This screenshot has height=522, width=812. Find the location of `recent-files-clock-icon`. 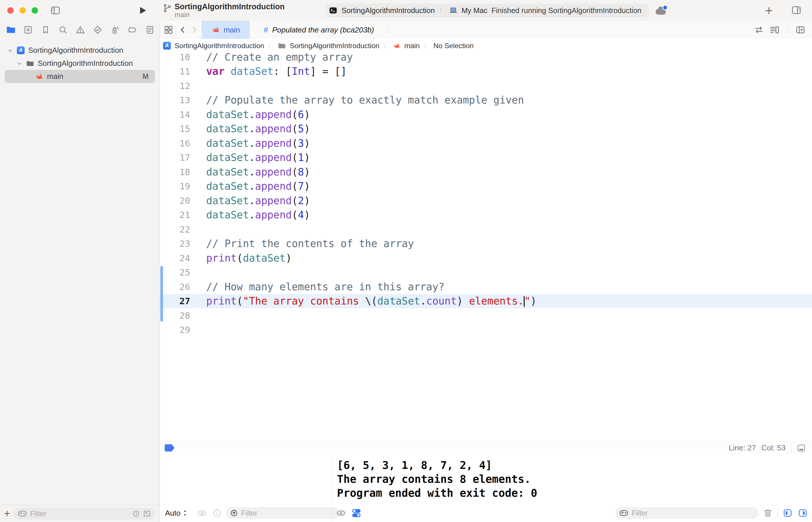

recent-files-clock-icon is located at coordinates (136, 514).